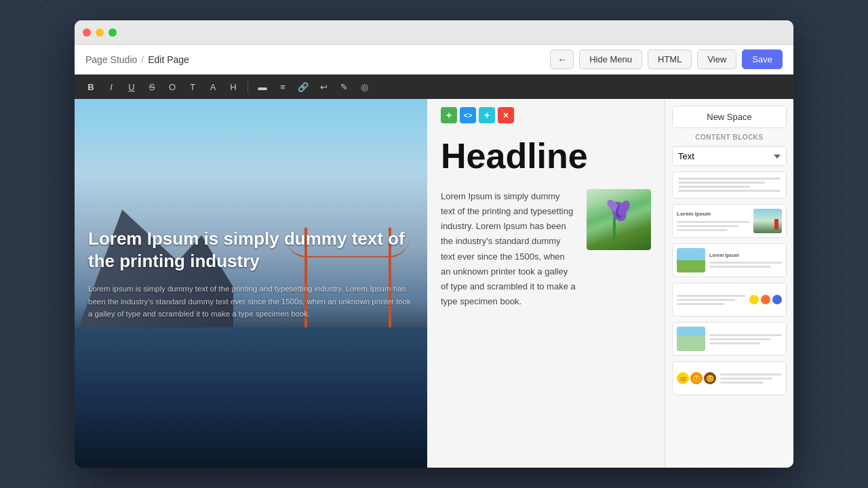  I want to click on right-sidebar: New Space CONTENT BLOCKS Text Image Vide…, so click(729, 283).